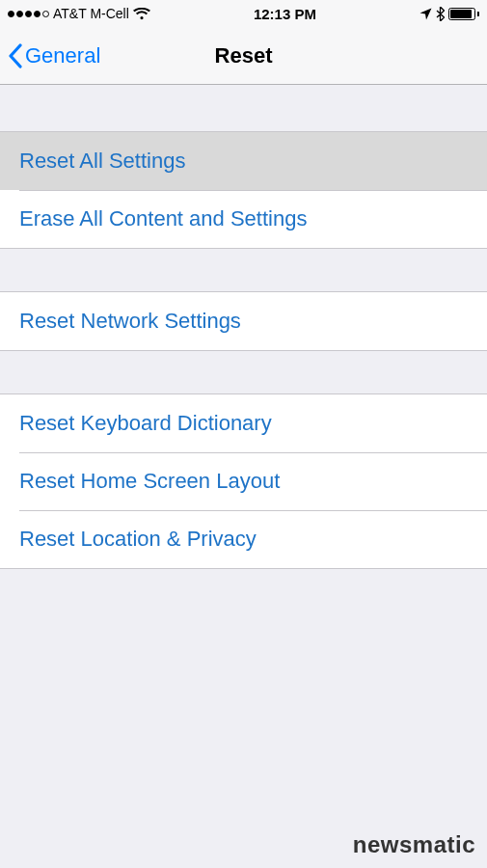 The image size is (487, 868). Describe the element at coordinates (138, 539) in the screenshot. I see `row-label: Reset Location & Privacy` at that location.